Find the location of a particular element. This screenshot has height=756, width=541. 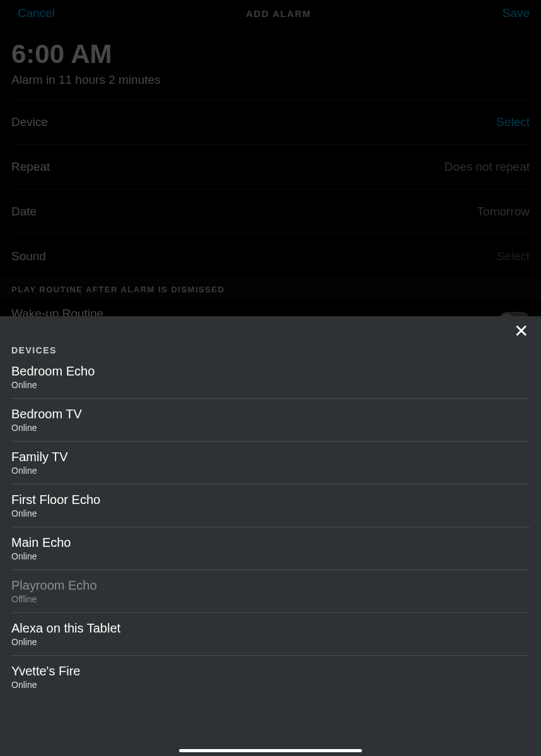

device-item-name: Bedroom TV is located at coordinates (270, 415).